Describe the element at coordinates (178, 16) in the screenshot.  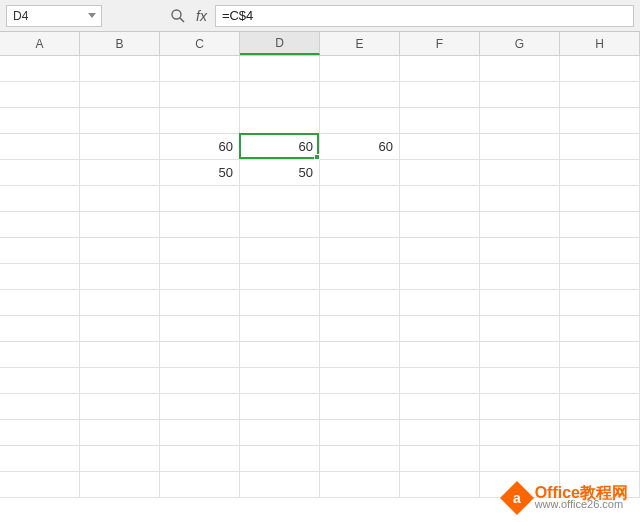
I see `zoom-icon` at that location.